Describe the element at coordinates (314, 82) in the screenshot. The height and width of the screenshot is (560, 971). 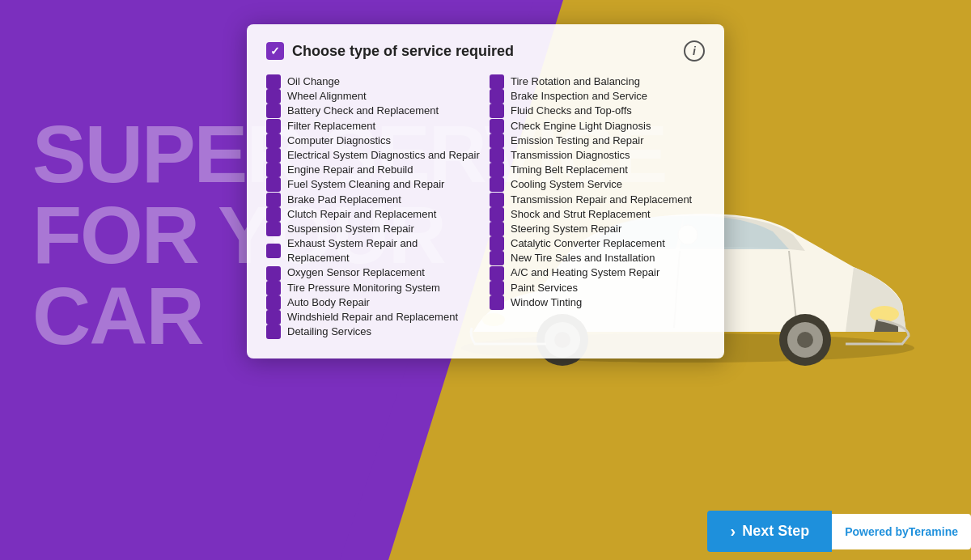
I see `service-label: Oil Change` at that location.